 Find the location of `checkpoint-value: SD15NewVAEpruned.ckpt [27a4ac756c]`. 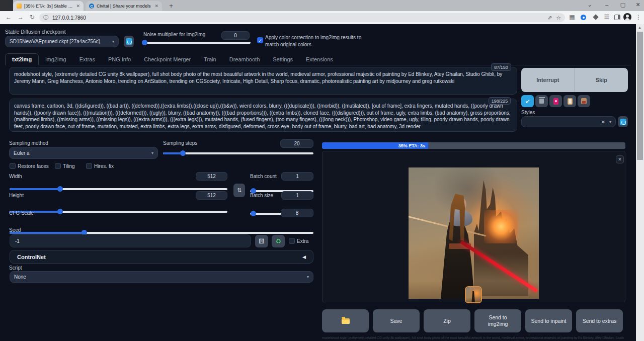

checkpoint-value: SD15NewVAEpruned.ckpt [27a4ac756c] is located at coordinates (54, 41).